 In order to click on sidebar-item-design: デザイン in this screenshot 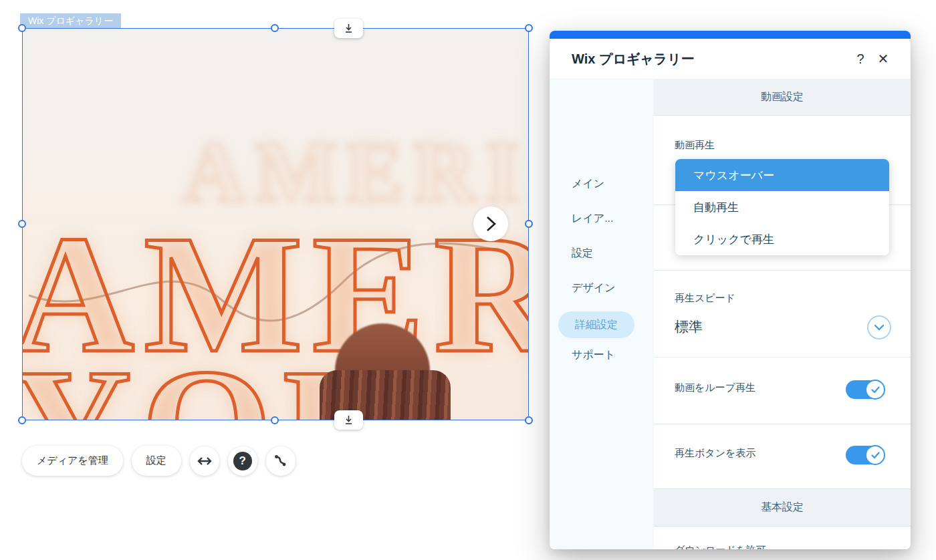, I will do `click(594, 289)`.